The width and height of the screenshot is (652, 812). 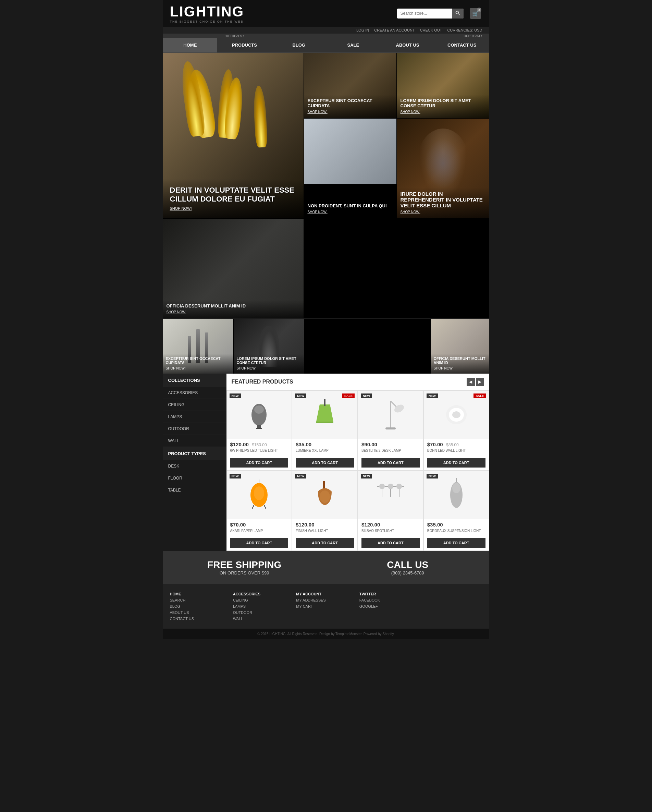 What do you see at coordinates (326, 45) in the screenshot?
I see `main-nav: HOME PRODUCTS BLOG SALE ABOUT US CONTACT…` at bounding box center [326, 45].